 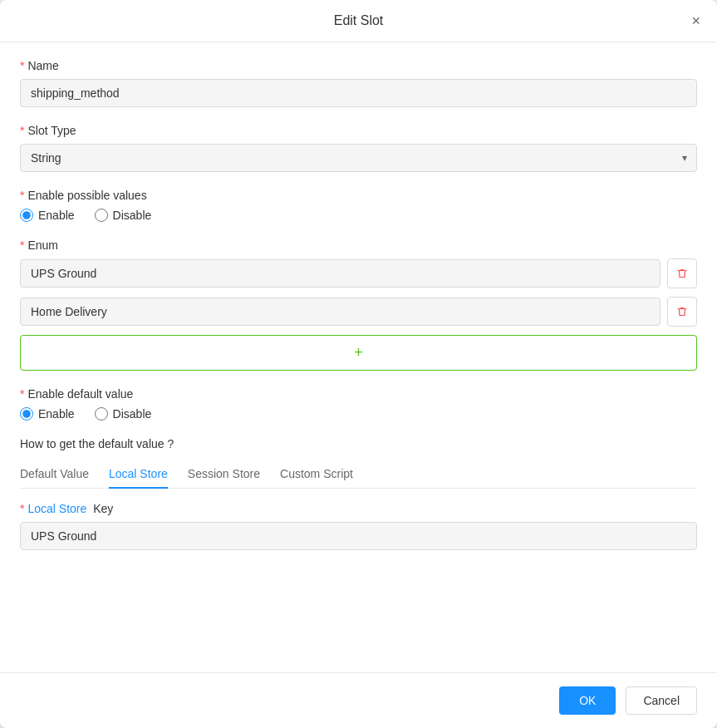 I want to click on name-label: * Name, so click(x=359, y=66).